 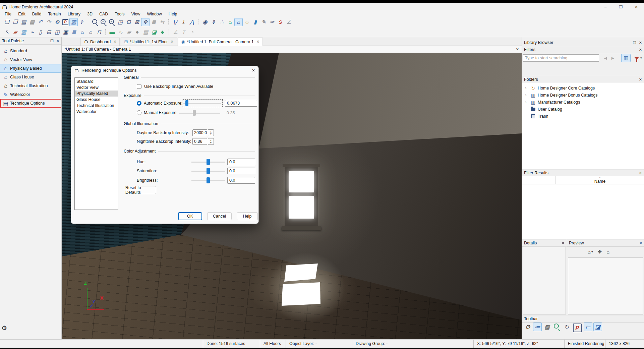 What do you see at coordinates (613, 58) in the screenshot?
I see `next-result-icon: ▶` at bounding box center [613, 58].